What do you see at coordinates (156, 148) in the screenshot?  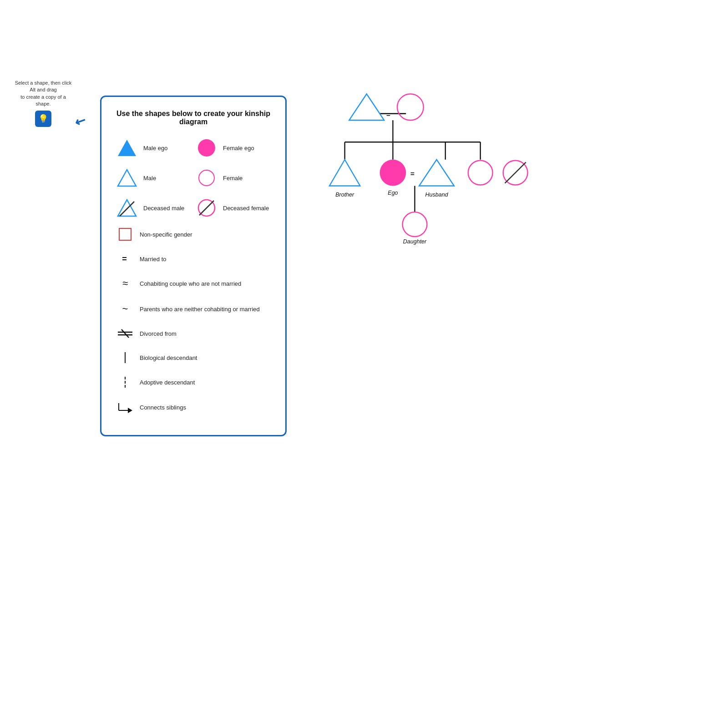 I see `male-ego-label: Male ego` at bounding box center [156, 148].